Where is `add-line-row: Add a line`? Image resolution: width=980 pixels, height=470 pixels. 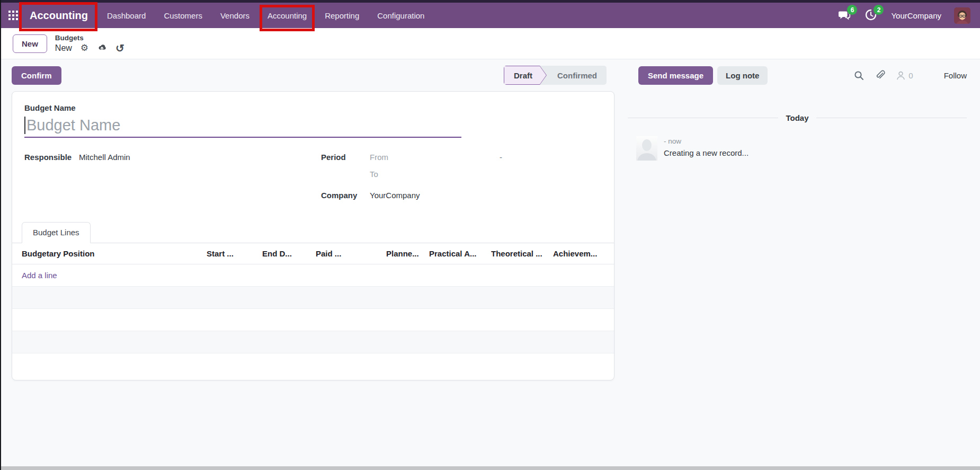 add-line-row: Add a line is located at coordinates (313, 276).